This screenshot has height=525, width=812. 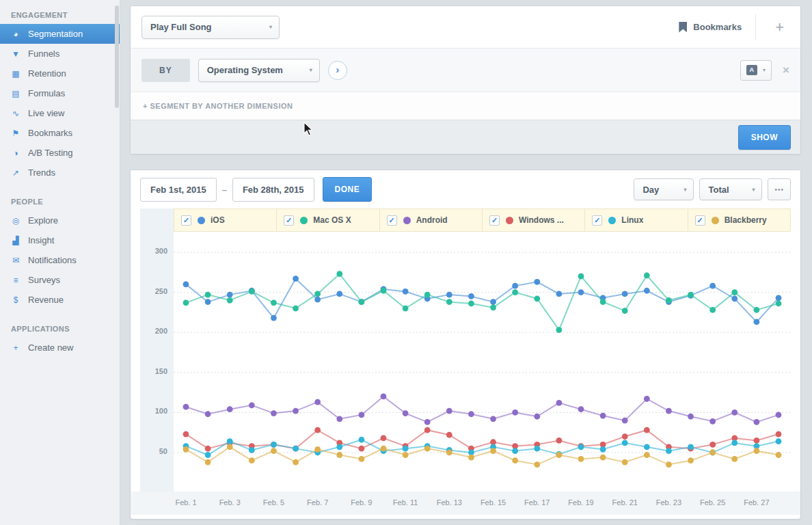 I want to click on sidebar-section-applications: APPLICATIONS + Create new, so click(x=60, y=339).